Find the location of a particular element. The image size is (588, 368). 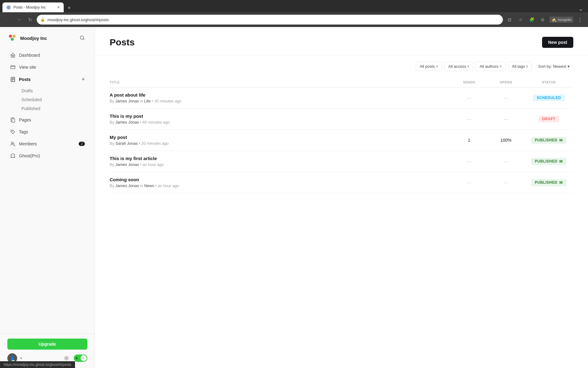

upgrade-button: Upgrade is located at coordinates (47, 344).